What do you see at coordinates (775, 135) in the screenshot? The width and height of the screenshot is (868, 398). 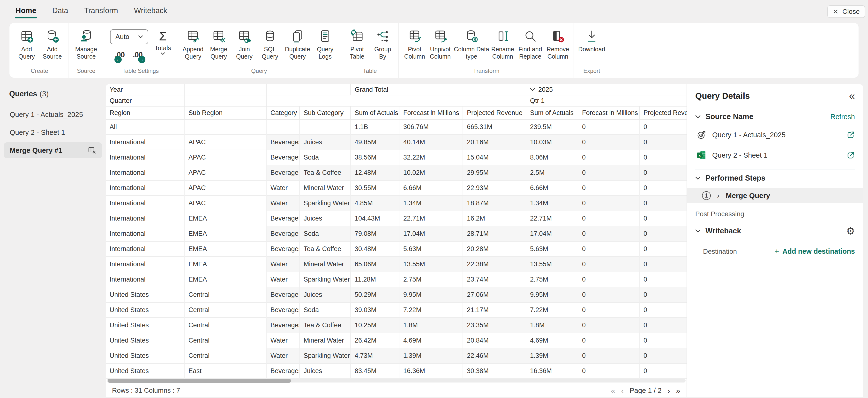 I see `source-item-1: Query 1 - Actuals_2025` at bounding box center [775, 135].